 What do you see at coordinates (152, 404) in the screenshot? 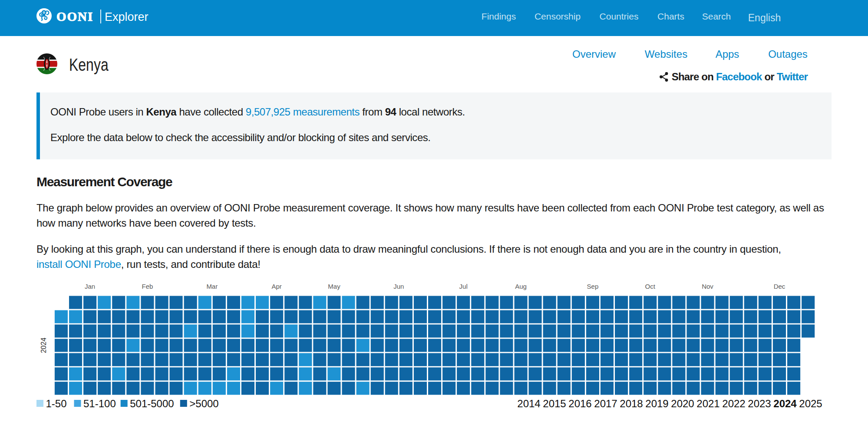
I see `svg-text: 501-5000` at bounding box center [152, 404].